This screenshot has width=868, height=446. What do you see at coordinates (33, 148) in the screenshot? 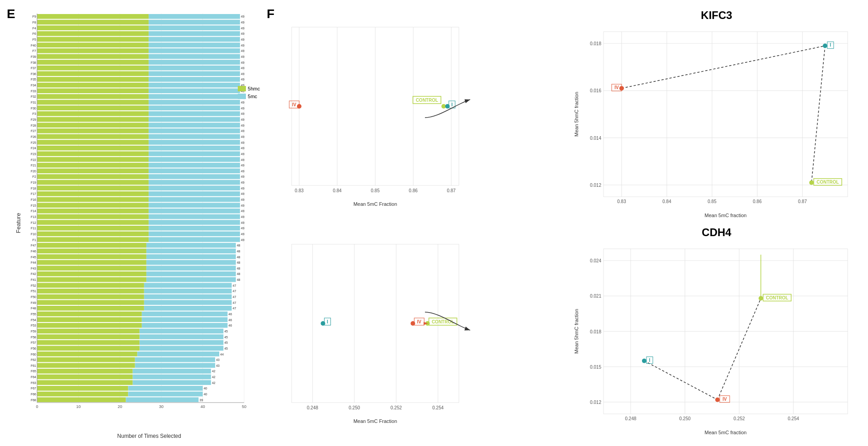
I see `svg-text: F24` at bounding box center [33, 148].